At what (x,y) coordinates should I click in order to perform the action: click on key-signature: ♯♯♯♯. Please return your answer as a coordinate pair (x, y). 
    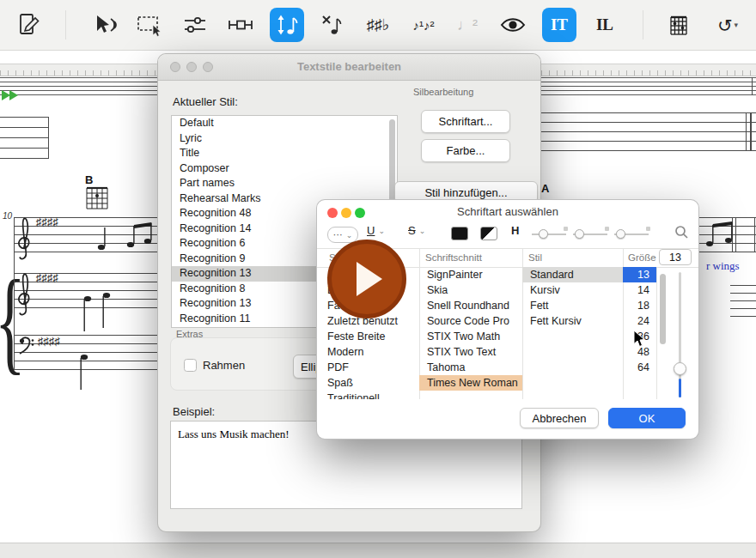
    Looking at the image, I should click on (47, 221).